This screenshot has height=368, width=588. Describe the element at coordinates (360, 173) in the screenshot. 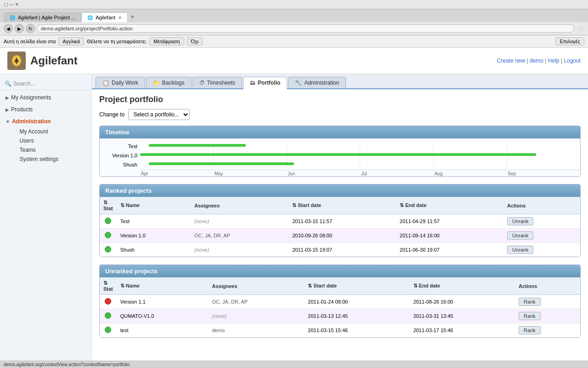

I see `timeline-months: Apr May Jun Jul Aug Sep` at that location.